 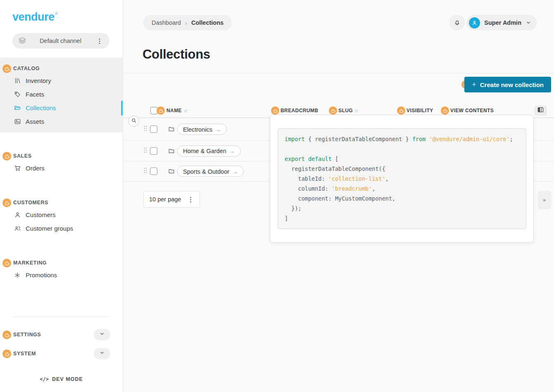 I want to click on layers-icon, so click(x=22, y=41).